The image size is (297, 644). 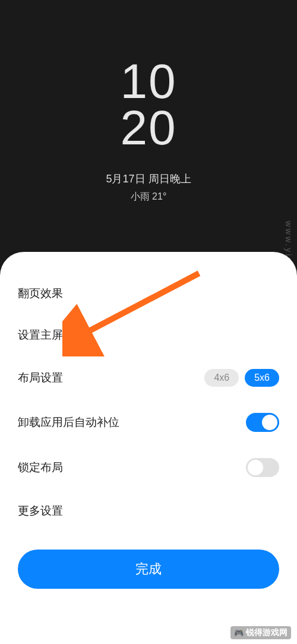 What do you see at coordinates (148, 105) in the screenshot?
I see `clock-widget: 10 20` at bounding box center [148, 105].